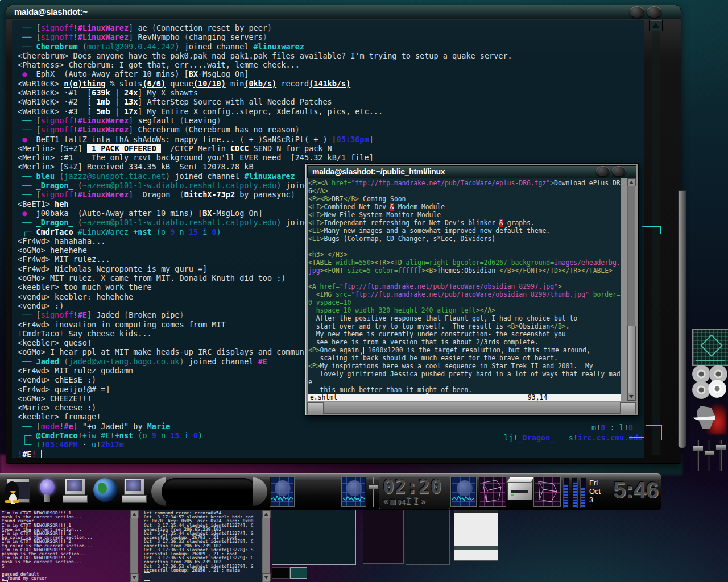 The image size is (728, 582). Describe the element at coordinates (12, 492) in the screenshot. I see `tux-penguin-icon` at that location.